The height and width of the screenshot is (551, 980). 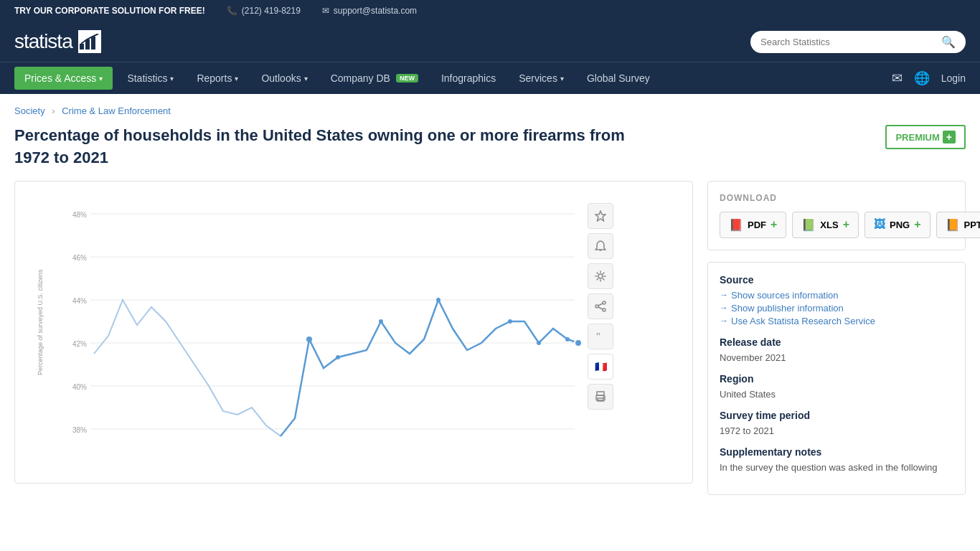 I want to click on data-point-last, so click(x=578, y=343).